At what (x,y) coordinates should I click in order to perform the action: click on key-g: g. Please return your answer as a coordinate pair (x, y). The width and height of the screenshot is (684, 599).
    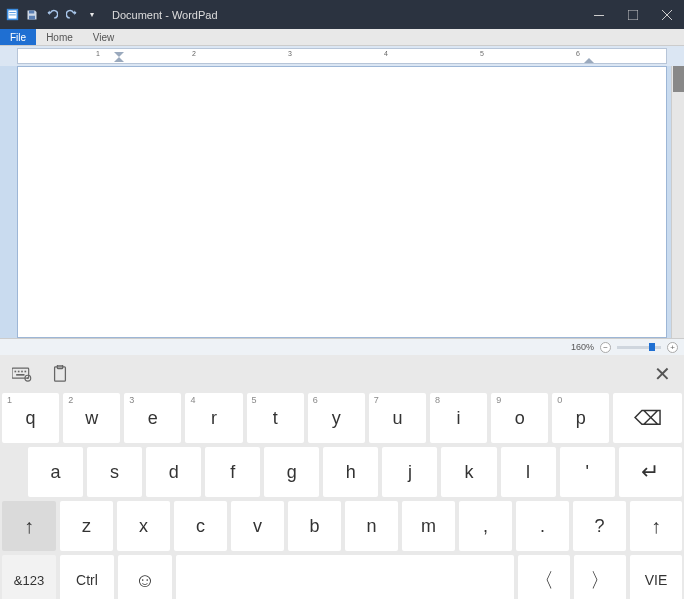
    Looking at the image, I should click on (292, 472).